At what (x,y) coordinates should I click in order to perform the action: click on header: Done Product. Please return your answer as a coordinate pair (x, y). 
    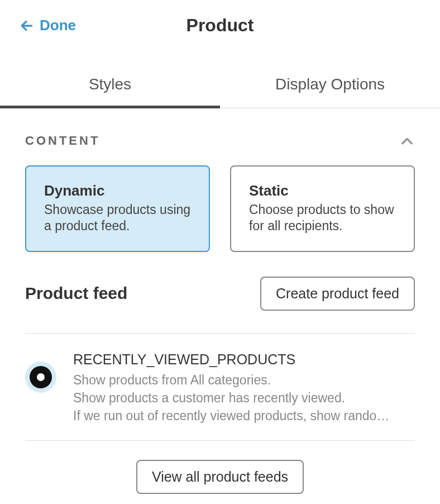
    Looking at the image, I should click on (220, 22).